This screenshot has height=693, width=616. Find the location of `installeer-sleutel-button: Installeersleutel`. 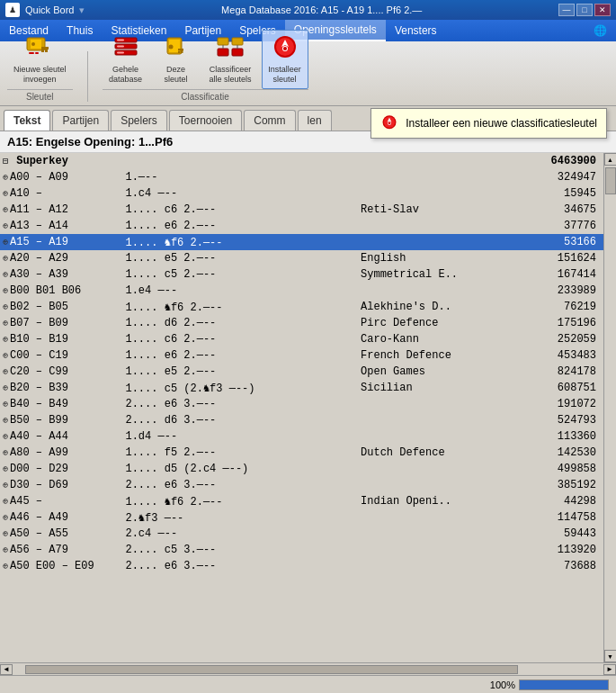

installeer-sleutel-button: Installeersleutel is located at coordinates (285, 59).